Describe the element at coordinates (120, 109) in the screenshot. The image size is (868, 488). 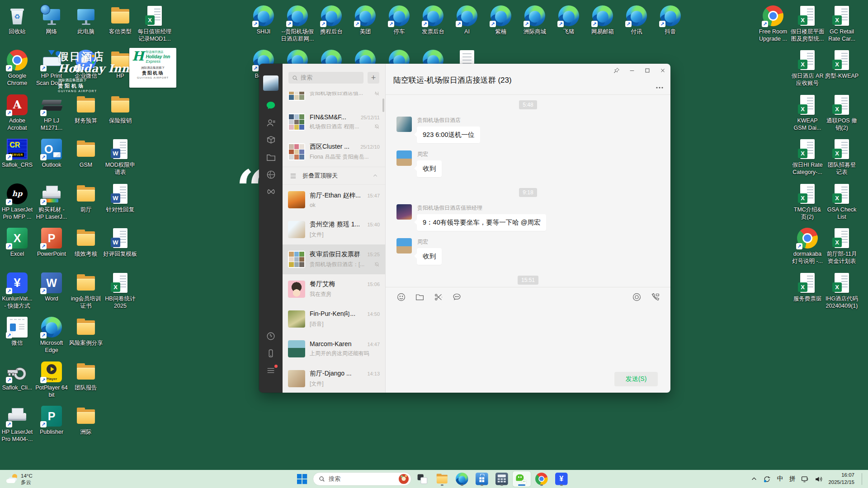
I see `desktop-icon: 保险报销` at that location.